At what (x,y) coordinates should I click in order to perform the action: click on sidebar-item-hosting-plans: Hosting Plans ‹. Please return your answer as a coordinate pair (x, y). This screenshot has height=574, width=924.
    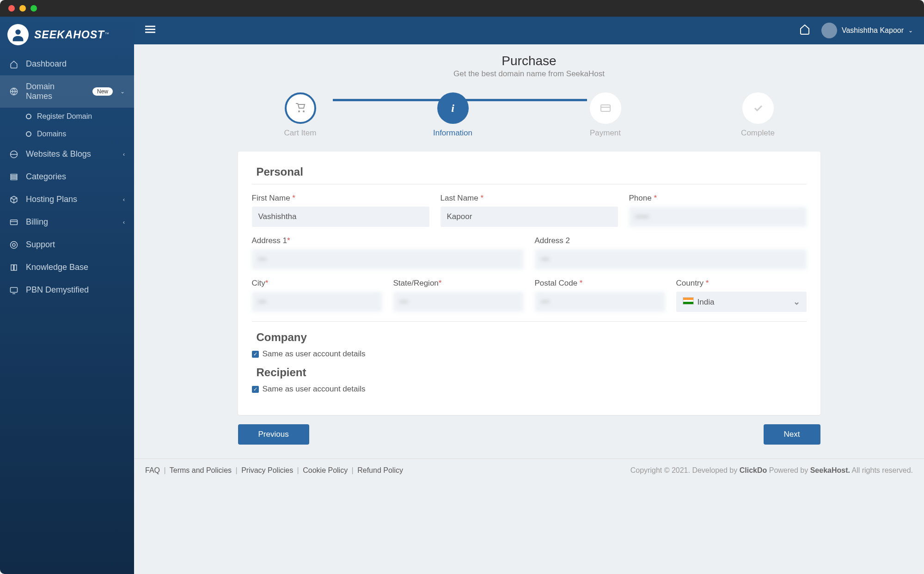
    Looking at the image, I should click on (67, 200).